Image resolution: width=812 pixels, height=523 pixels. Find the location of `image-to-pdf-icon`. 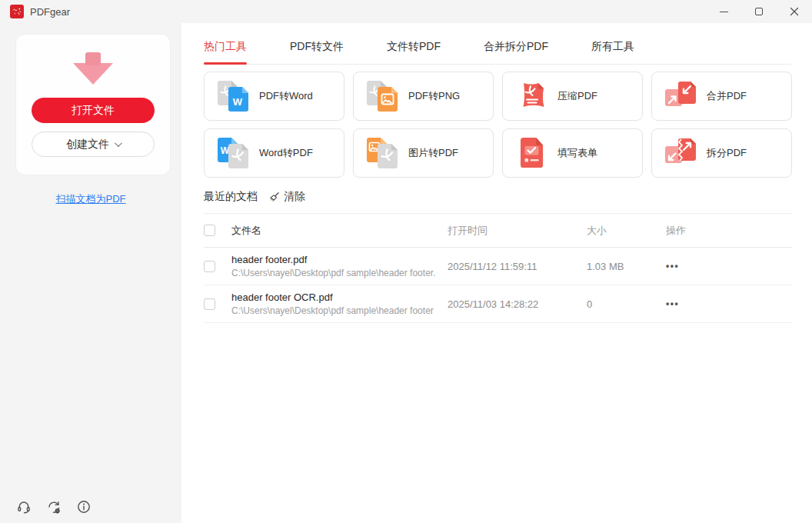

image-to-pdf-icon is located at coordinates (382, 153).